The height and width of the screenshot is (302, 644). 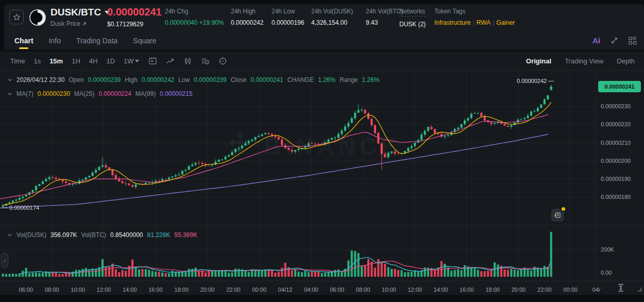 What do you see at coordinates (223, 61) in the screenshot?
I see `chart-settings-icon` at bounding box center [223, 61].